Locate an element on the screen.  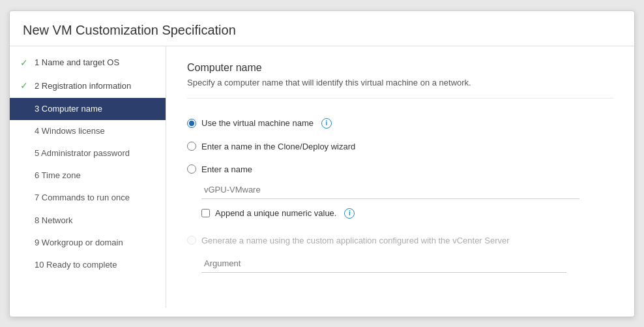
label-generate-name: Generate a name using the custom applica… is located at coordinates (356, 240).